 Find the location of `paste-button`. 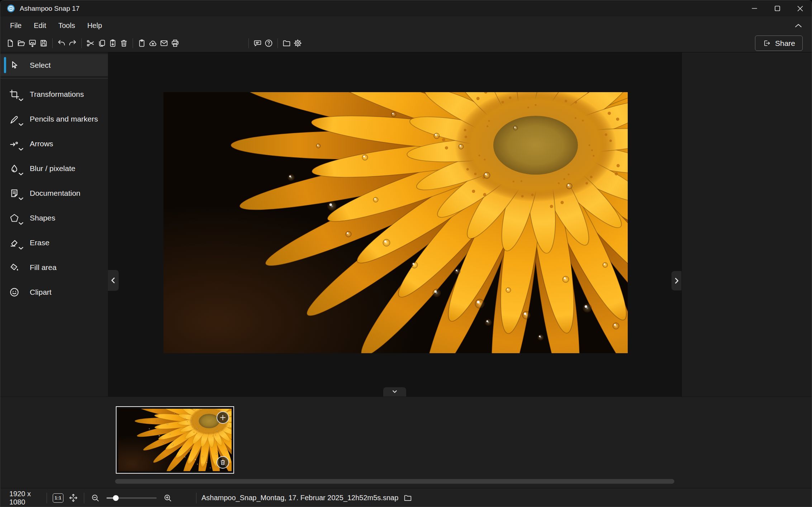

paste-button is located at coordinates (113, 43).